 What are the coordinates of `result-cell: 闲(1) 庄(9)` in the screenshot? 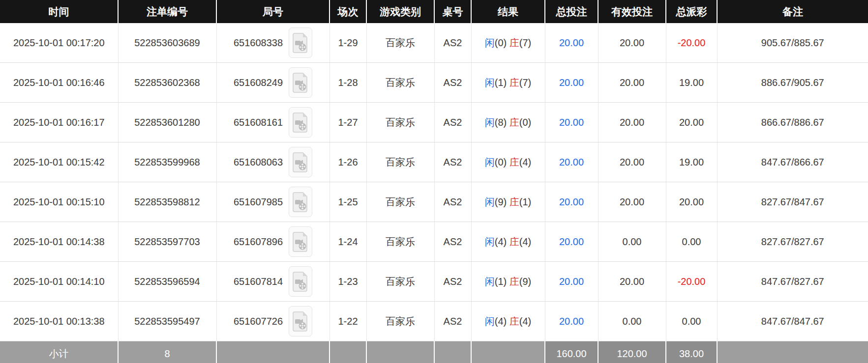 It's located at (508, 282).